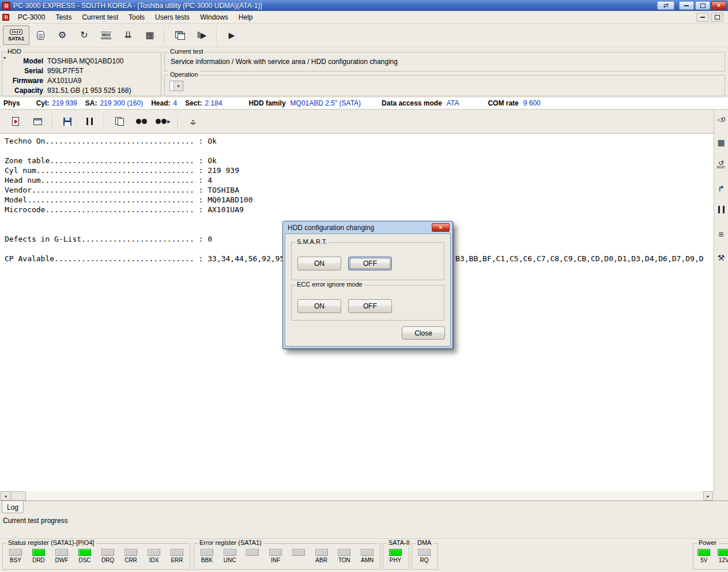 Image resolution: width=728 pixels, height=572 pixels. I want to click on ecc-off-button: OFF, so click(370, 306).